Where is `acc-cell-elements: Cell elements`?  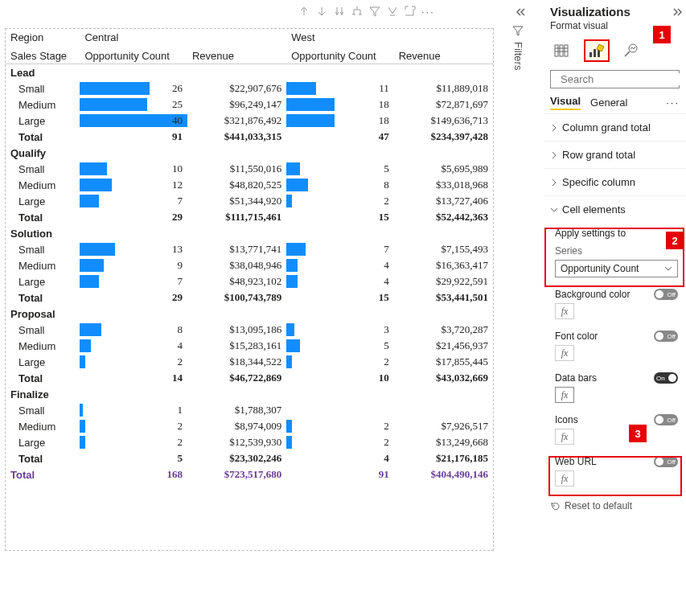 acc-cell-elements: Cell elements is located at coordinates (614, 209).